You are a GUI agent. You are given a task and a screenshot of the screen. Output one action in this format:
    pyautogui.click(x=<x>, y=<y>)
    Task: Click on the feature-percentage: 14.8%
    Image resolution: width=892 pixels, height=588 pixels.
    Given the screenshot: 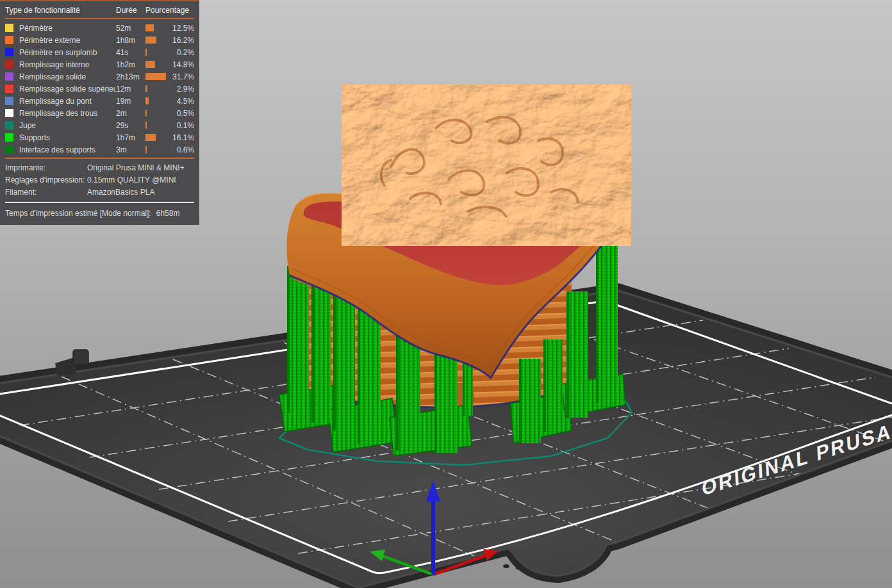 What is the action you would take?
    pyautogui.click(x=183, y=65)
    